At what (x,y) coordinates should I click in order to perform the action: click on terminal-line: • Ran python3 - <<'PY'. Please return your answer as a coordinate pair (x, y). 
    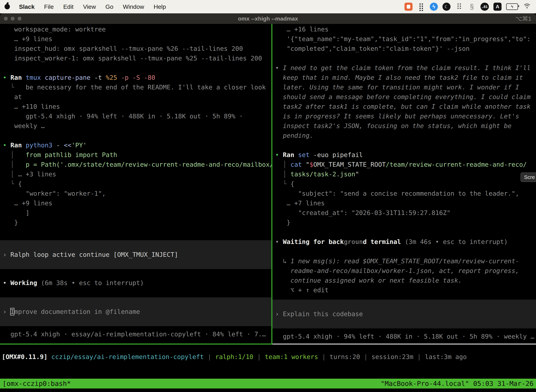
    Looking at the image, I should click on (137, 145).